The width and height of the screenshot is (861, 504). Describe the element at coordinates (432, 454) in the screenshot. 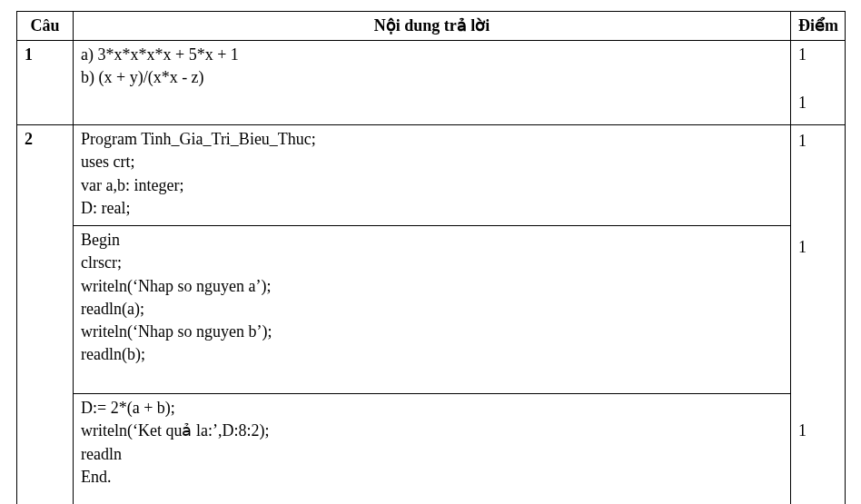

I see `q2-b3-l3: readln` at that location.